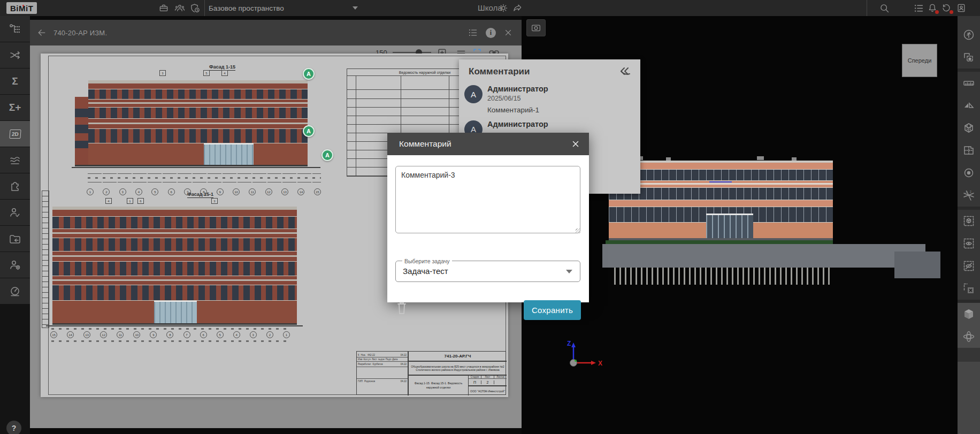  Describe the element at coordinates (503, 8) in the screenshot. I see `settings-gear-icon` at that location.